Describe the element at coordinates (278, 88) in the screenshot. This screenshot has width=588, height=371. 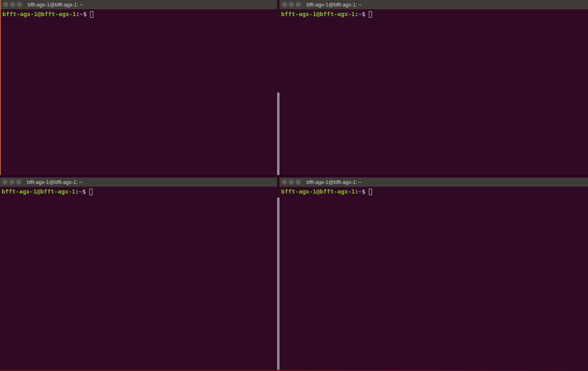
I see `pane-divider-vertical-top` at that location.